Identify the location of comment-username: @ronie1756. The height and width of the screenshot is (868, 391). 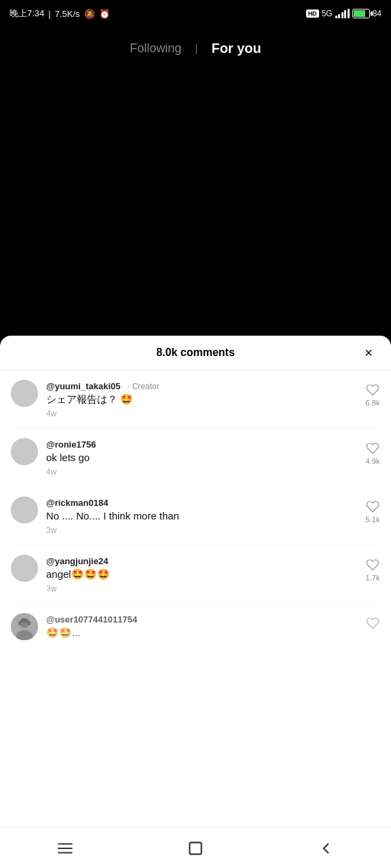
(202, 444).